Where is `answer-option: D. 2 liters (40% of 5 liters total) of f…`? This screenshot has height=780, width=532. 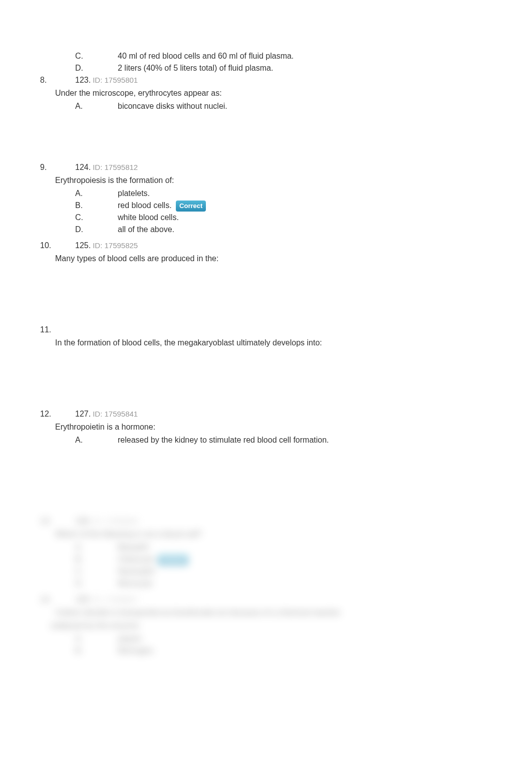 answer-option: D. 2 liters (40% of 5 liters total) of f… is located at coordinates (284, 68).